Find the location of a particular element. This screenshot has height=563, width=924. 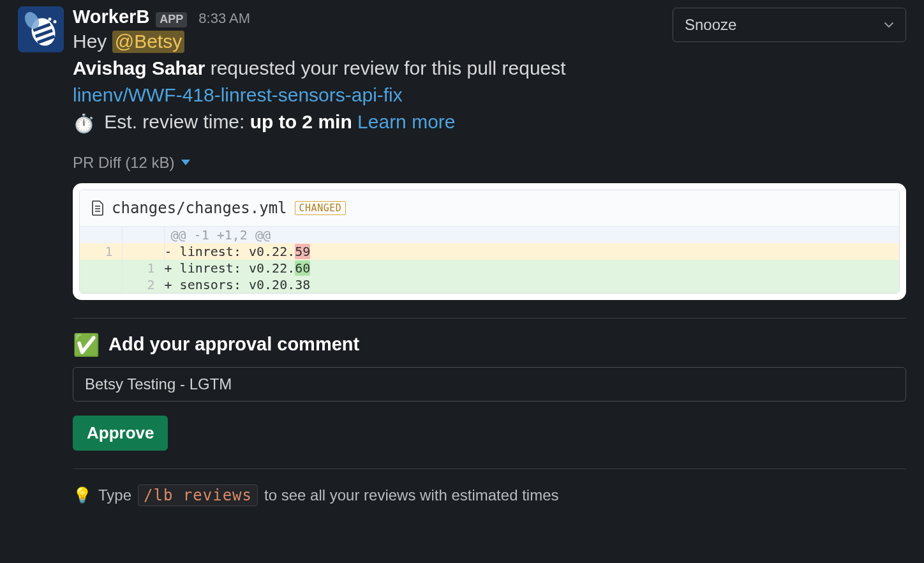

diff-table: @@ -1 +1,2 @@ 1 - linrest: v0.22.59 1 + … is located at coordinates (489, 260).